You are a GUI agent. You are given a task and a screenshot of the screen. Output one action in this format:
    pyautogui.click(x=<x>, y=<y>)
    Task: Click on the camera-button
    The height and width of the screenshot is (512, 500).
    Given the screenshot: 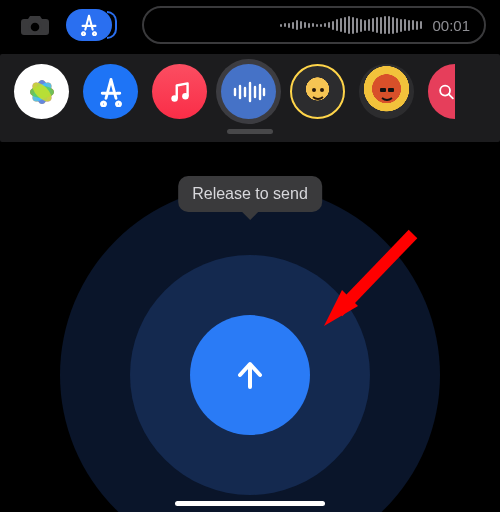 What is the action you would take?
    pyautogui.click(x=35, y=25)
    